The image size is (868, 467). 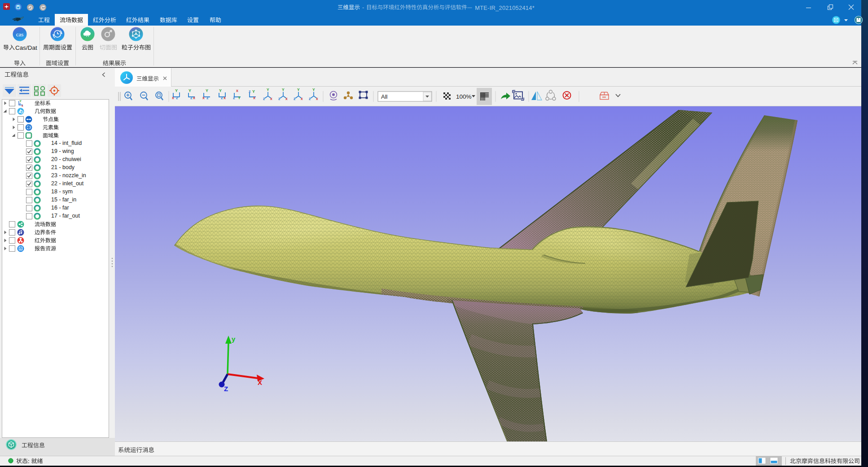 What do you see at coordinates (260, 382) in the screenshot?
I see `svg-text: X` at bounding box center [260, 382].